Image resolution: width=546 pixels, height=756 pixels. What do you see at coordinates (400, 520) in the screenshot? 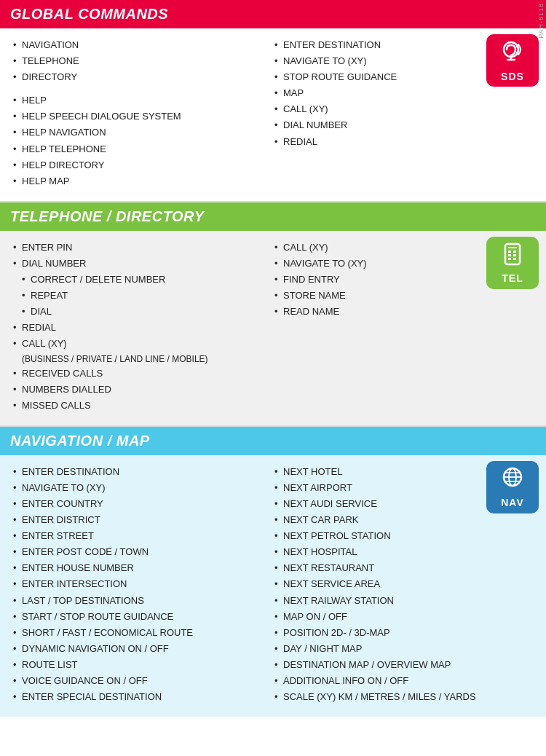
I see `list-item: NEXT CAR PARK` at bounding box center [400, 520].